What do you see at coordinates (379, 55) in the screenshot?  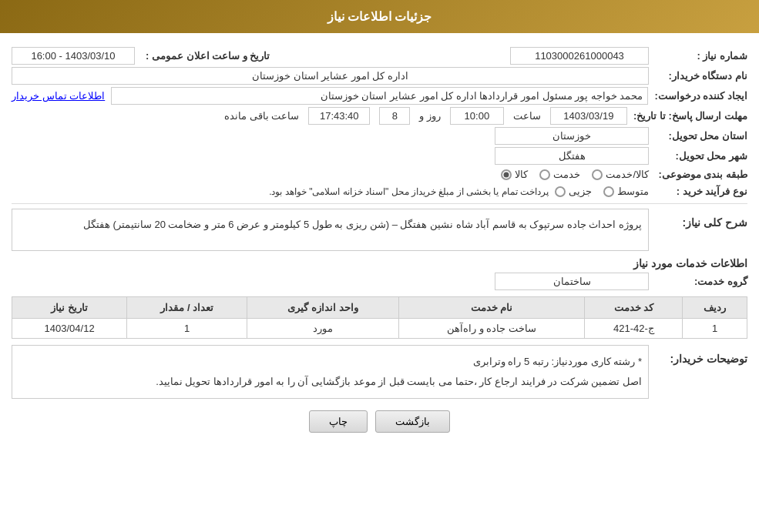 I see `row-need-number: شماره نیاز : 1103000261000043 تاریخ و سا…` at bounding box center [379, 55].